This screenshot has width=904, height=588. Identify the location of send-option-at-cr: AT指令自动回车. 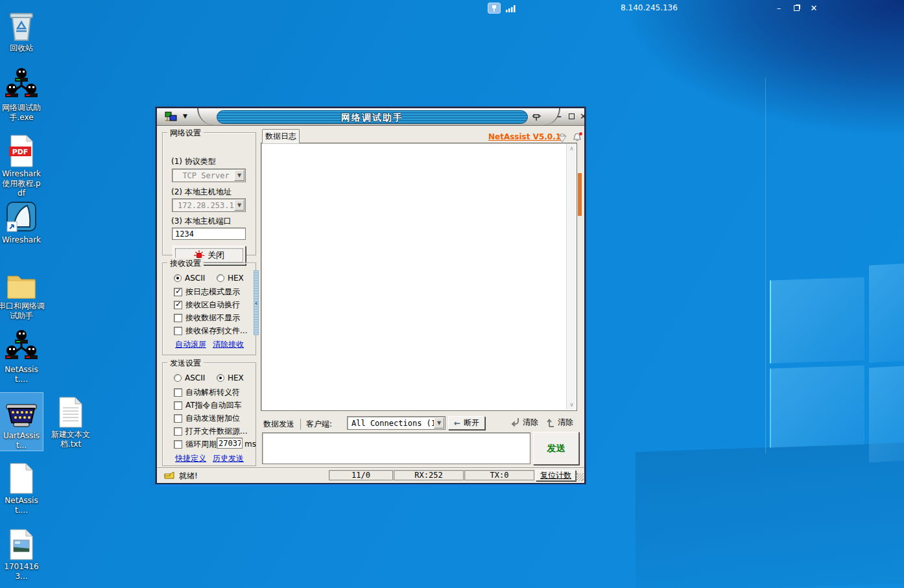
(208, 406).